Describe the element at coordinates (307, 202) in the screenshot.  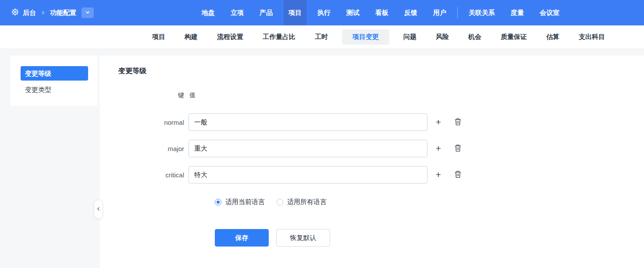
I see `radio-label: 适用所有语言` at that location.